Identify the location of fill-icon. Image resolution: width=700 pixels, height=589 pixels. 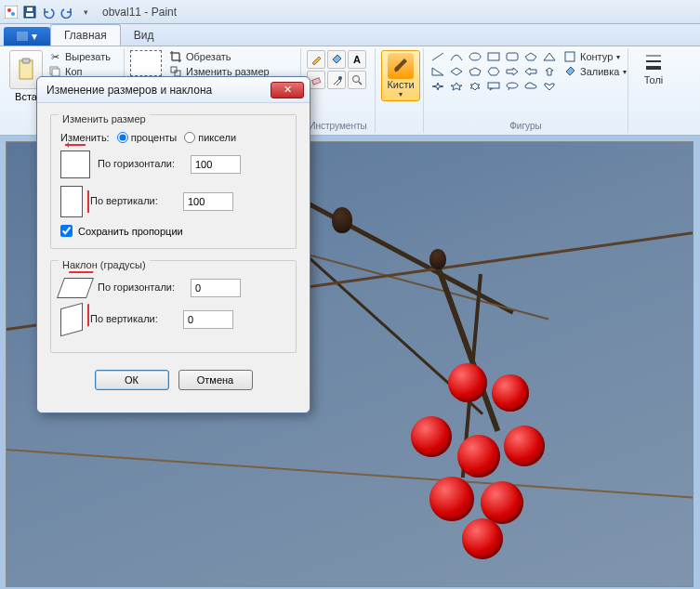
(570, 72).